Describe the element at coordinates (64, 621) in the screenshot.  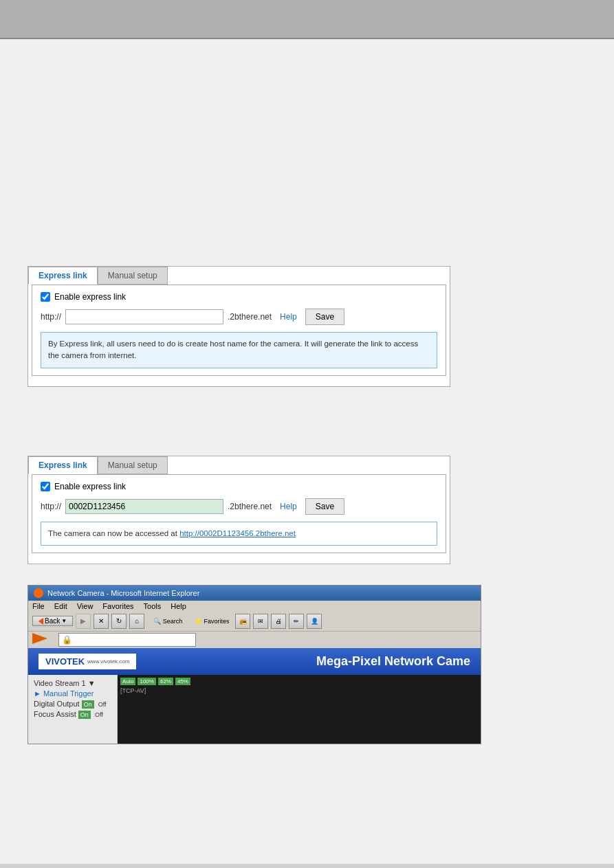
I see `back-chevron: ▼` at that location.